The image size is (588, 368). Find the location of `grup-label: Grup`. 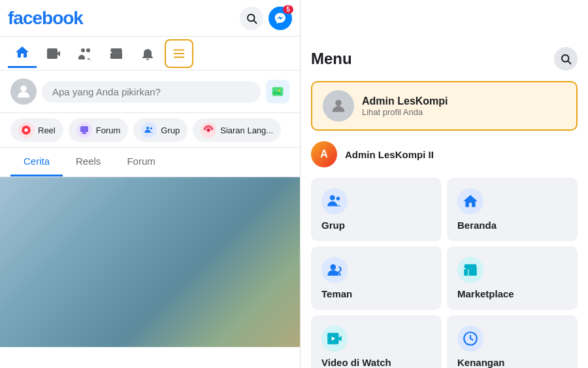

grup-label: Grup is located at coordinates (376, 225).